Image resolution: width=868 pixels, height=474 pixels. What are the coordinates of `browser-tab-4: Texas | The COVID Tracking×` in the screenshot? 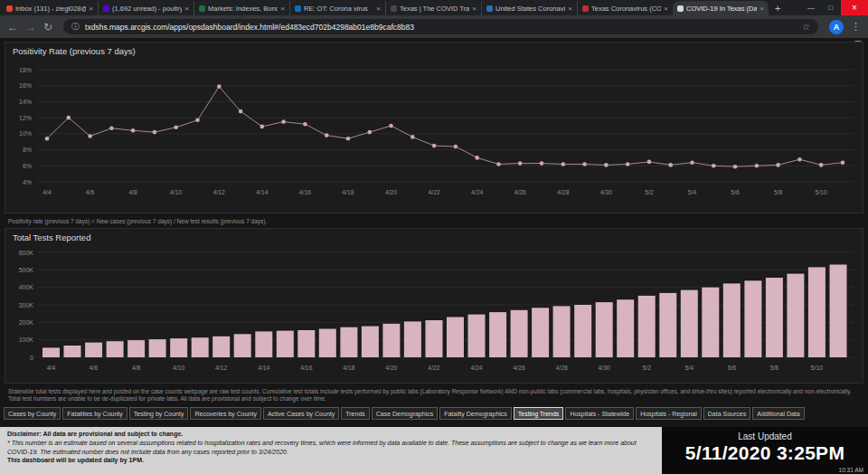 It's located at (433, 8).